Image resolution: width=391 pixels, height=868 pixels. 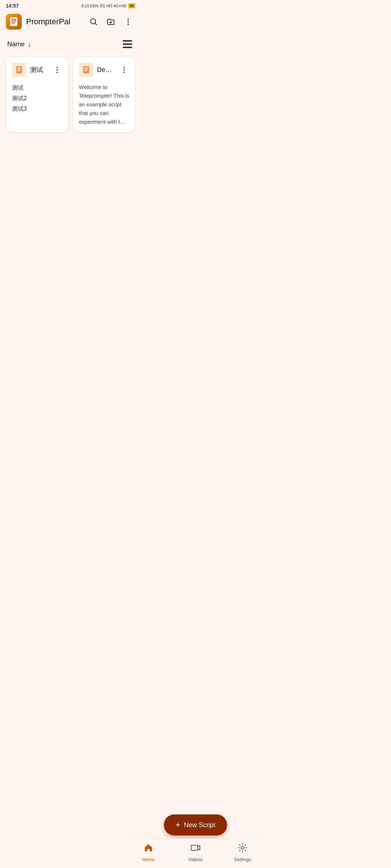 What do you see at coordinates (19, 44) in the screenshot?
I see `sort-label: Name ↓` at bounding box center [19, 44].